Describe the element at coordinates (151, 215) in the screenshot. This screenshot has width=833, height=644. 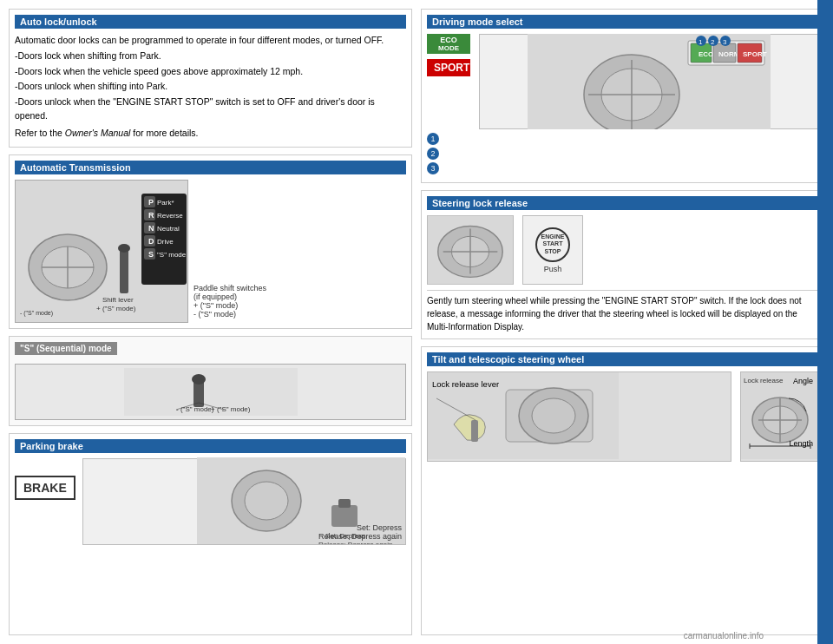
I see `svg-text: R` at that location.